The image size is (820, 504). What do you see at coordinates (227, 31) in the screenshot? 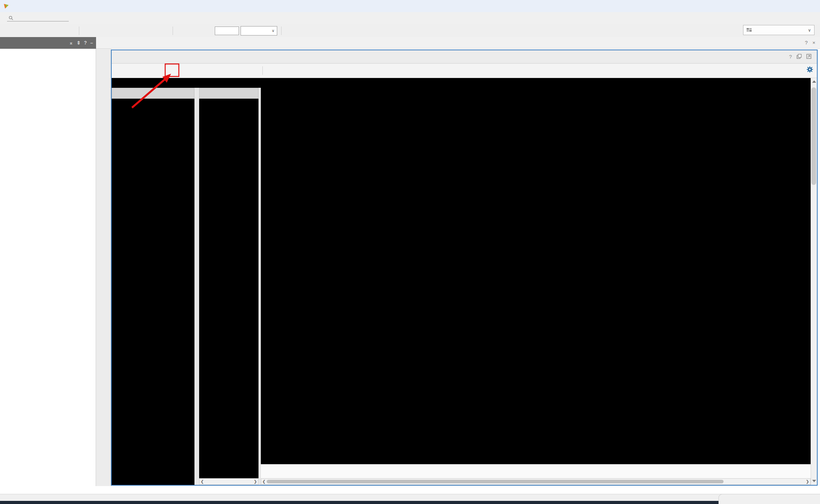
I see `run-time-input` at bounding box center [227, 31].